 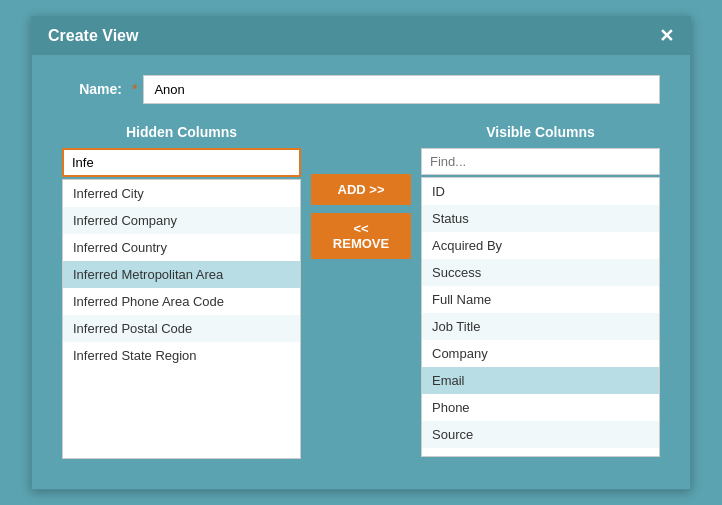 What do you see at coordinates (540, 162) in the screenshot?
I see `visible-columns-search` at bounding box center [540, 162].